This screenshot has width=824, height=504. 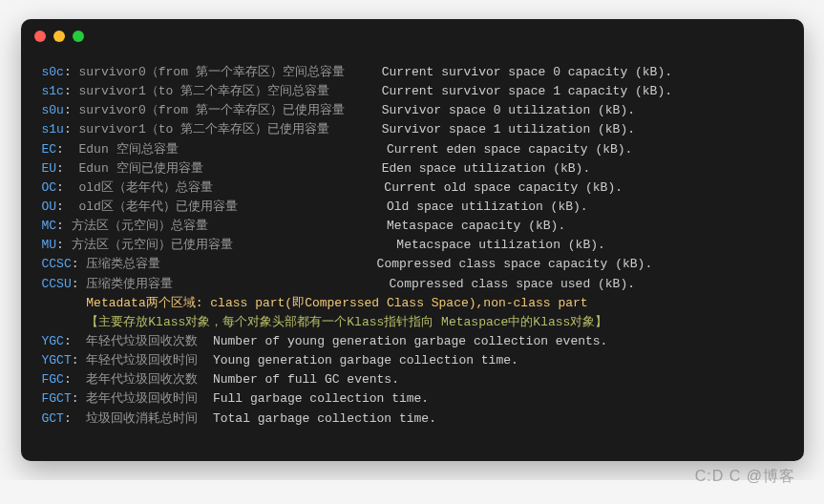 I want to click on value: old区（老年代）已使用容量, so click(x=158, y=206).